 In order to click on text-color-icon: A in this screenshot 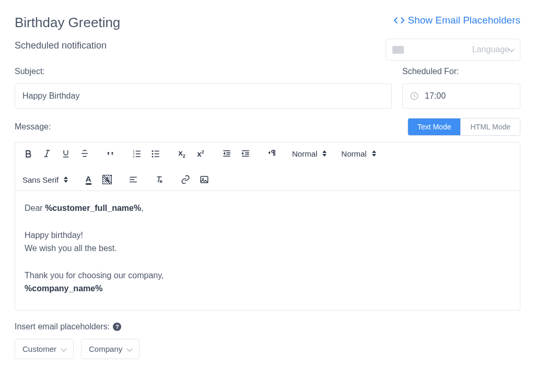, I will do `click(89, 180)`.